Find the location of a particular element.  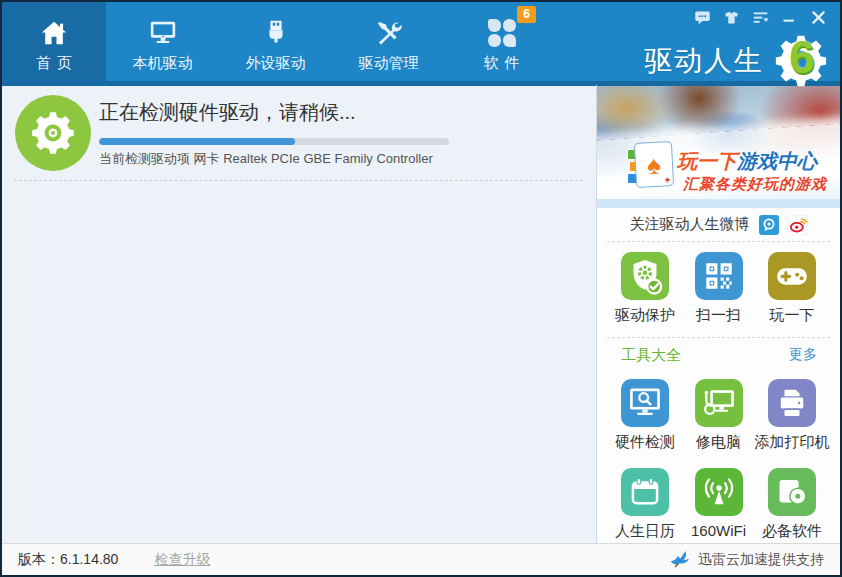

close-button is located at coordinates (818, 17).